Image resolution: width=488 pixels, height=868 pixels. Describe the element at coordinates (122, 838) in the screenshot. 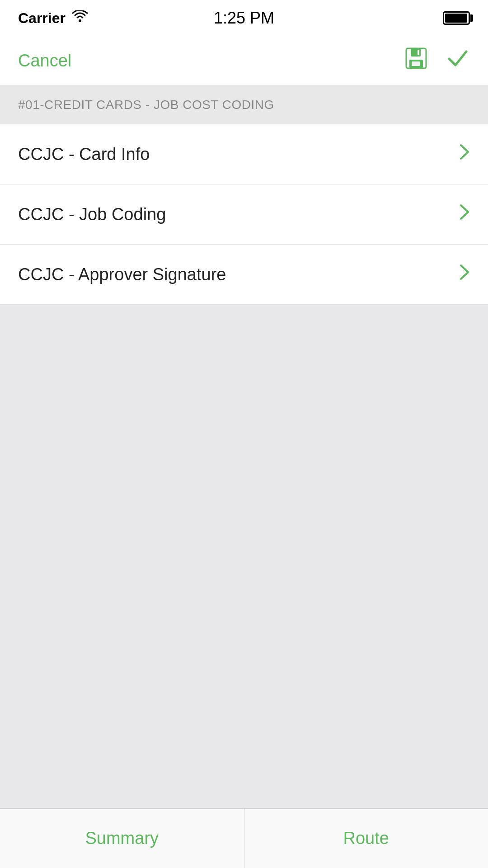

I see `tab-summary-label: Summary` at that location.